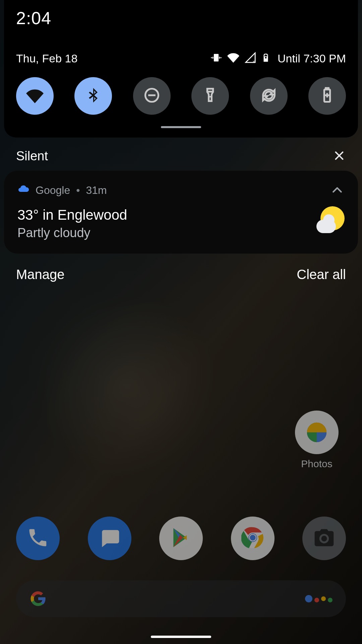  I want to click on battery-until-label: Until 7:30 PM, so click(312, 58).